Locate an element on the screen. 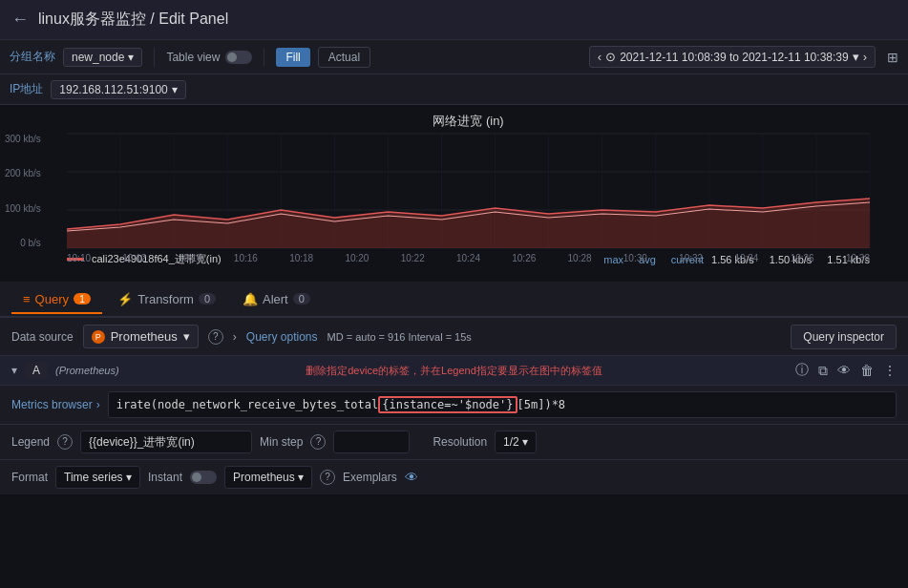  query-source-label: (Prometheus) is located at coordinates (88, 370).